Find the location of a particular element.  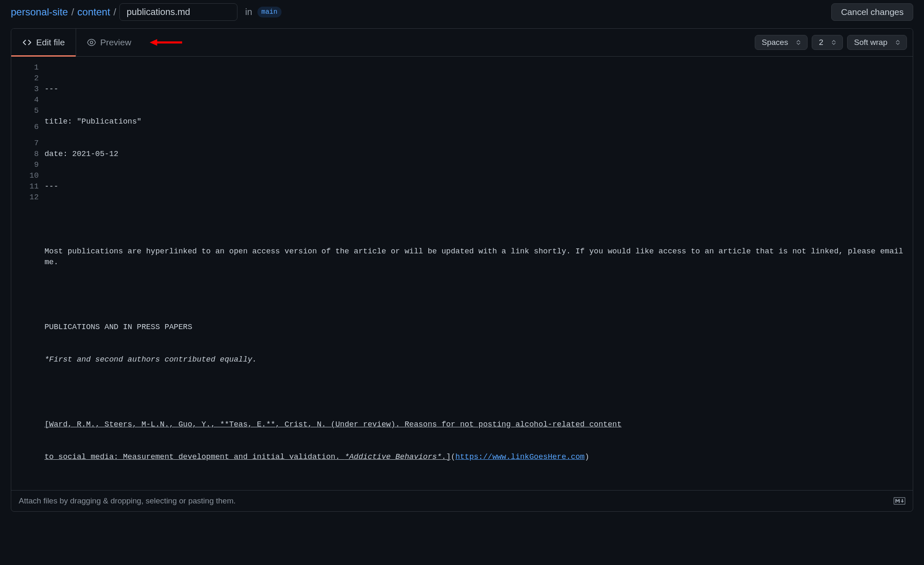

toolbar-row: Edit file Preview is located at coordinates (462, 42).